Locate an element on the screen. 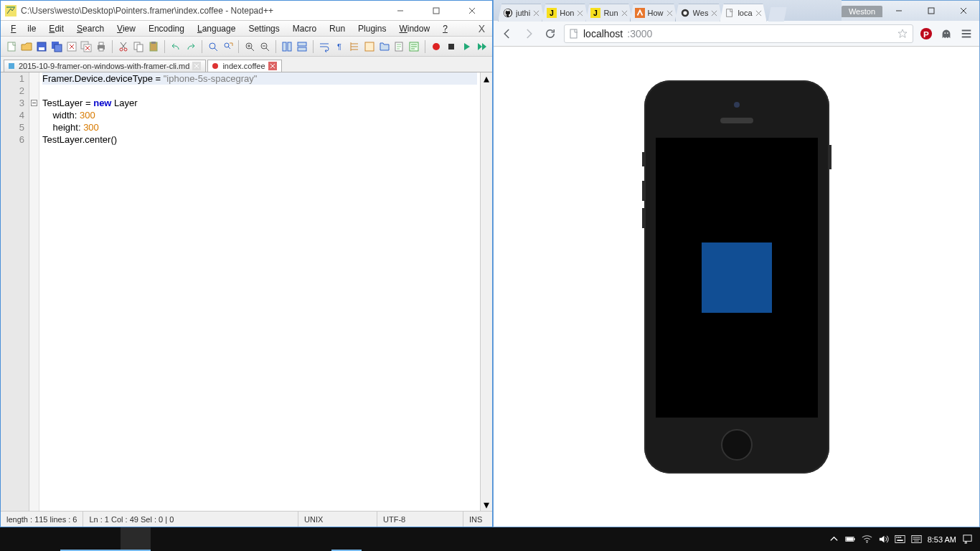 This screenshot has height=551, width=980. play-multi-icon is located at coordinates (481, 47).